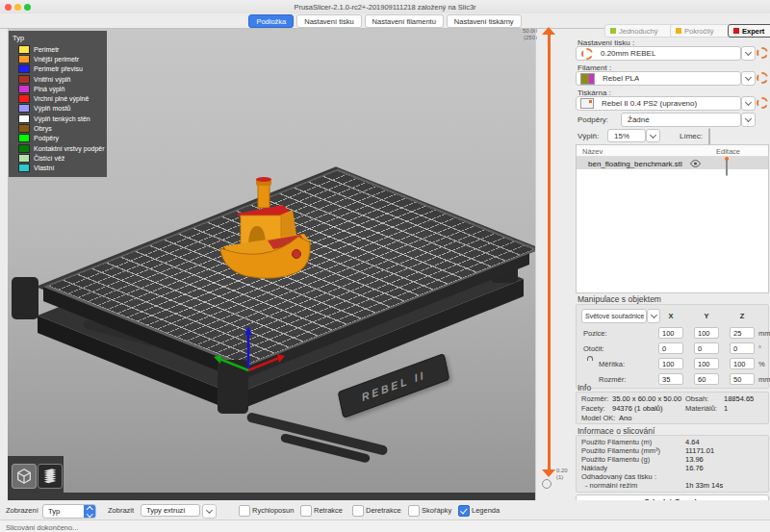  I want to click on view-3d-button, so click(24, 476).